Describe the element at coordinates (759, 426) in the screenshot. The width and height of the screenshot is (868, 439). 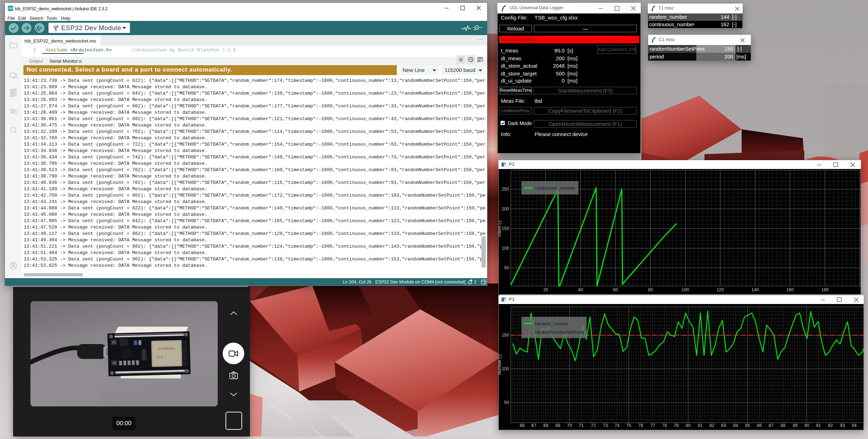
I see `svg-text: 86` at that location.